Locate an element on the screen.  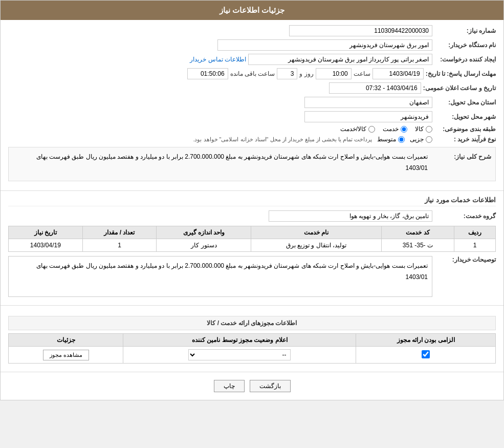
city-input is located at coordinates (368, 117).